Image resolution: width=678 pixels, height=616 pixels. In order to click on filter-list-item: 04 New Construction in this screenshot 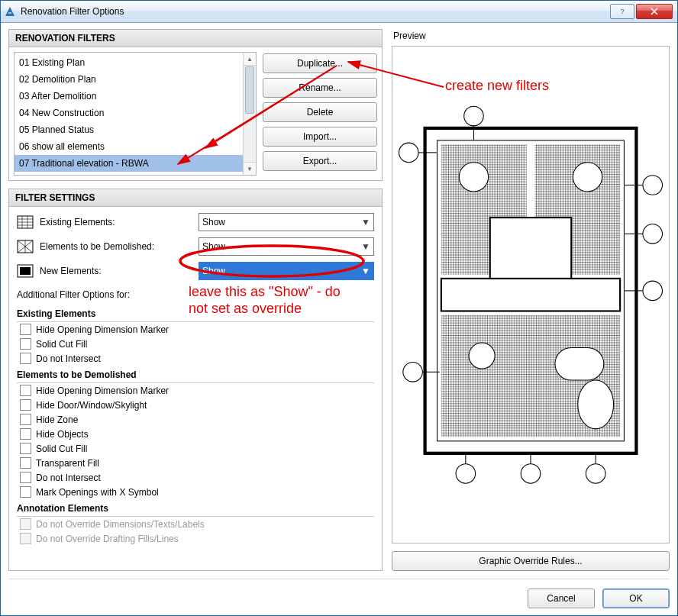, I will do `click(135, 113)`.